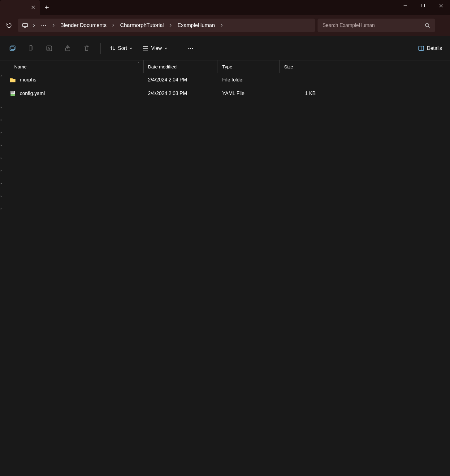 The height and width of the screenshot is (476, 450). What do you see at coordinates (300, 94) in the screenshot?
I see `file-size: 1 KB` at bounding box center [300, 94].